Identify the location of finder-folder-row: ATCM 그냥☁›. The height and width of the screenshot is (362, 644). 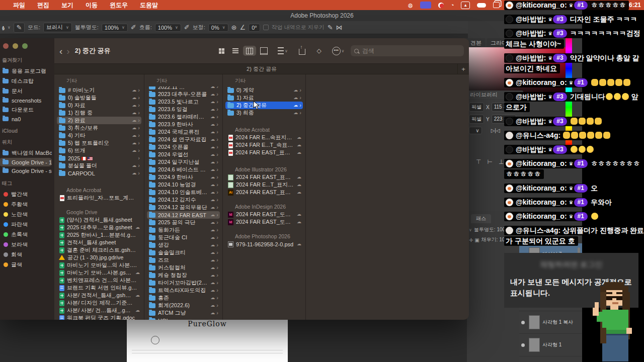
(183, 313).